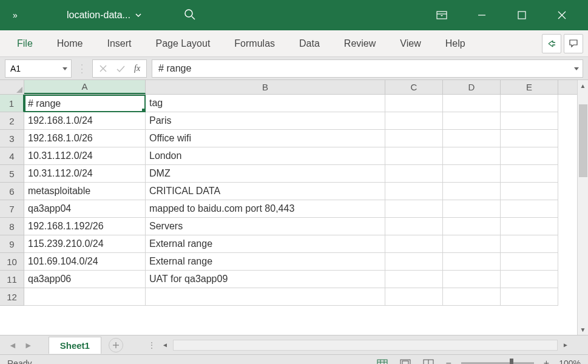 This screenshot has height=364, width=588. Describe the element at coordinates (546, 362) in the screenshot. I see `zoom-in-button: +` at that location.